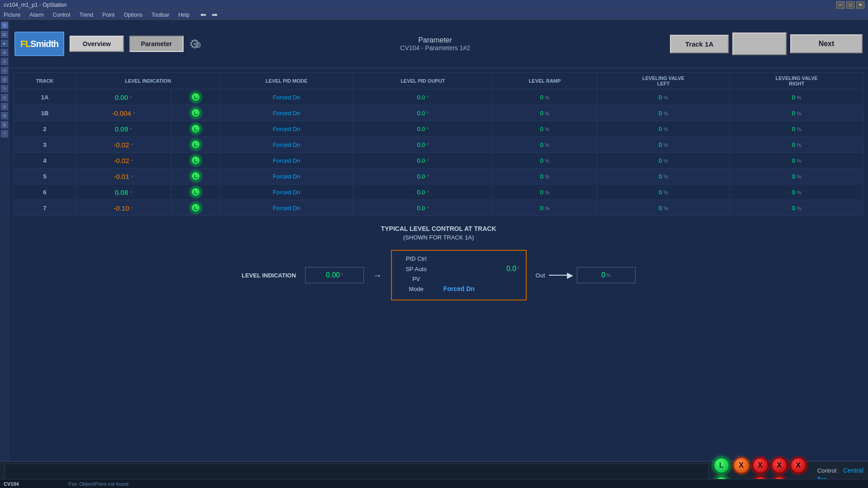 This screenshot has height=488, width=868. I want to click on sidebar-icon-6: ◷, so click(5, 70).